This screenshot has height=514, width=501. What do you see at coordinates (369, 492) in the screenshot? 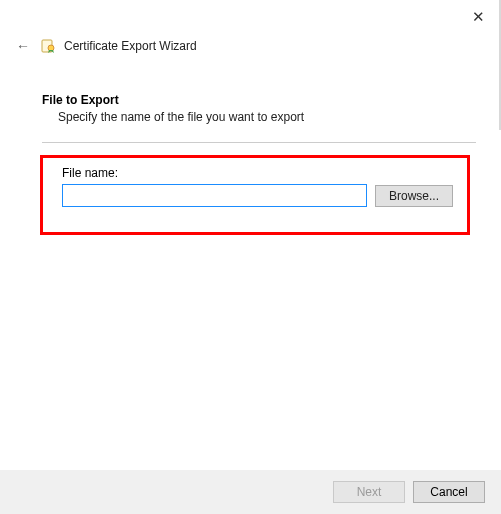
I see `next-button: Next` at bounding box center [369, 492].